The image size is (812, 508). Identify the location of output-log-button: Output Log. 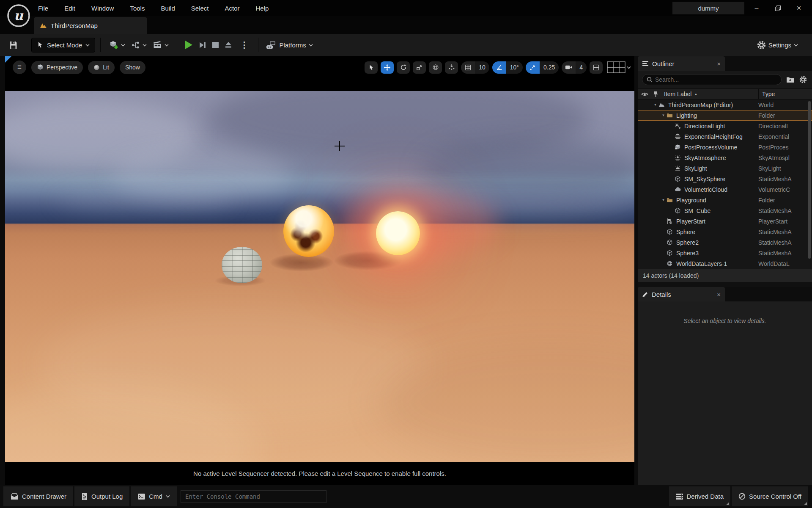
(102, 496).